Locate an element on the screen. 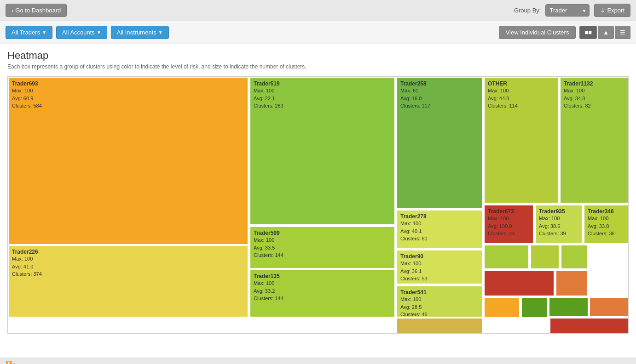  cell-info: Max: 100Avg: 28.5Clusters: 46 is located at coordinates (439, 307).